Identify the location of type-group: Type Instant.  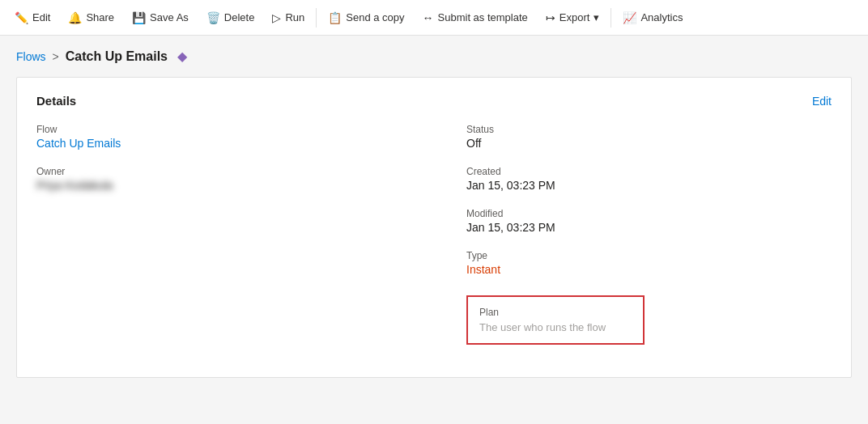
(649, 263).